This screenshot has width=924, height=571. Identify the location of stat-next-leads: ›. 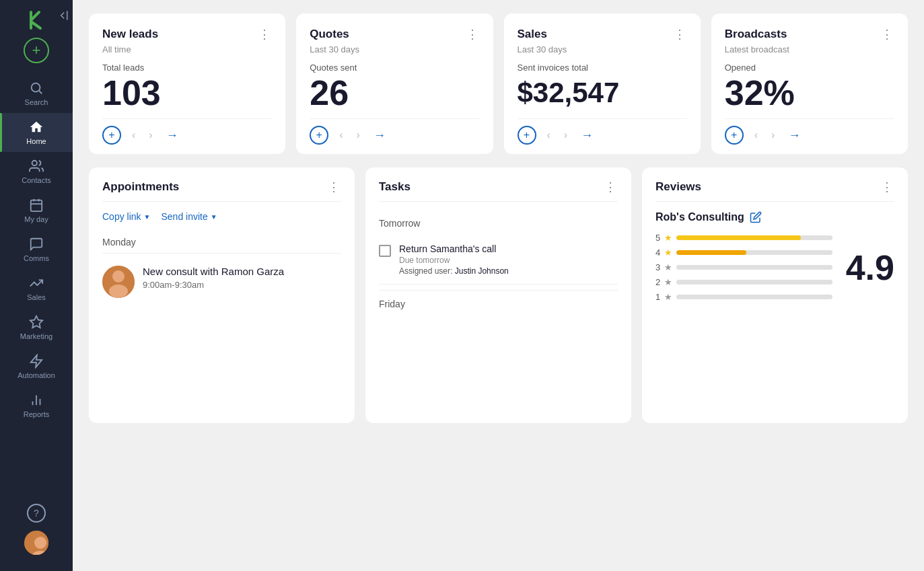
(151, 135).